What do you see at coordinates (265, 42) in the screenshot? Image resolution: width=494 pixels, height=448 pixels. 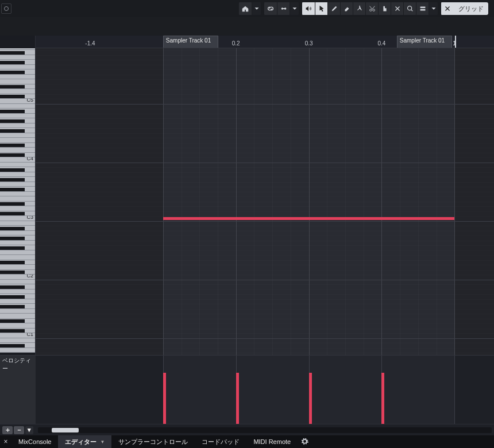 I see `time-ruler: -1.40.20.30.411.2Sampler Track 01Sampler…` at bounding box center [265, 42].